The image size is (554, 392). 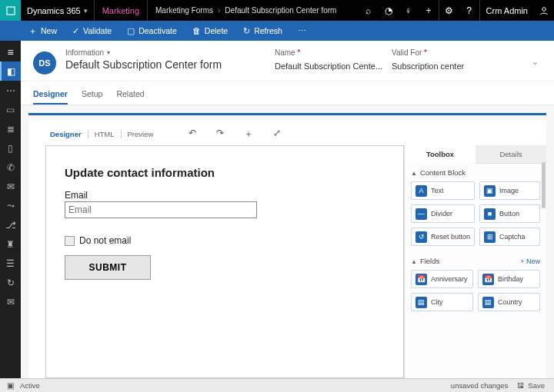 What do you see at coordinates (121, 11) in the screenshot?
I see `app-name: Marketing` at bounding box center [121, 11].